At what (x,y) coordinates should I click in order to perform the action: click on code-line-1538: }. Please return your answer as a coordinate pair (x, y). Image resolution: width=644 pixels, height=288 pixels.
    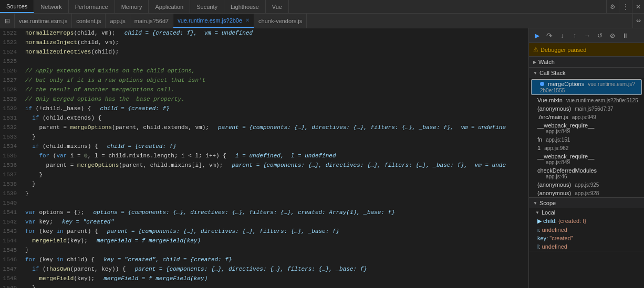
    Looking at the image, I should click on (277, 184).